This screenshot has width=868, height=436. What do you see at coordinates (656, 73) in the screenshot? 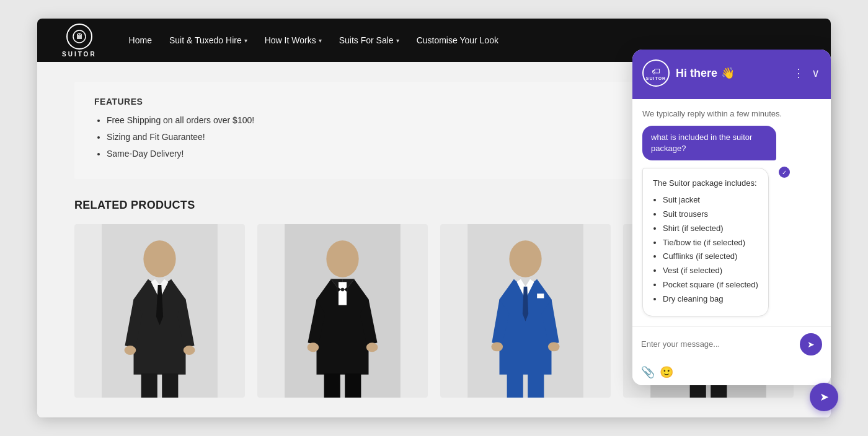
I see `chat-avatar-inner: 🏷 SUITOR` at bounding box center [656, 73].